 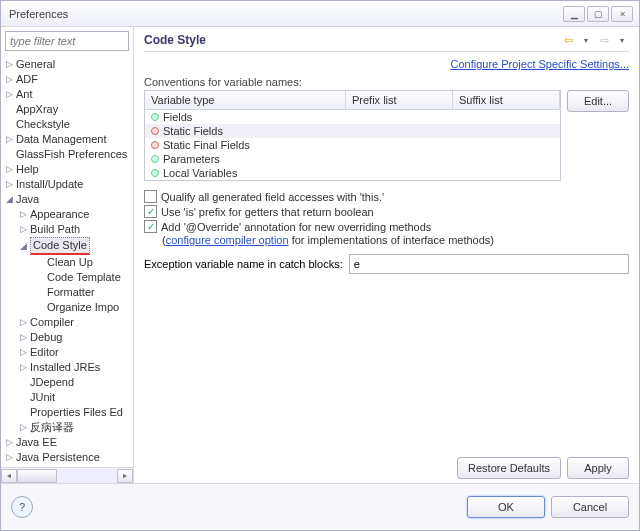 What do you see at coordinates (320, 506) in the screenshot?
I see `dialog-footer: ? OK Cancel` at bounding box center [320, 506].